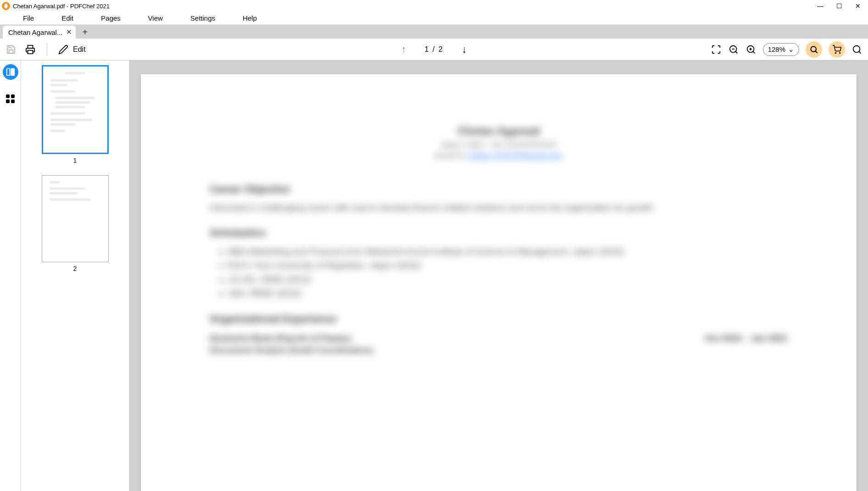  I want to click on list-item: 10th, RBSE (2010), so click(508, 293).